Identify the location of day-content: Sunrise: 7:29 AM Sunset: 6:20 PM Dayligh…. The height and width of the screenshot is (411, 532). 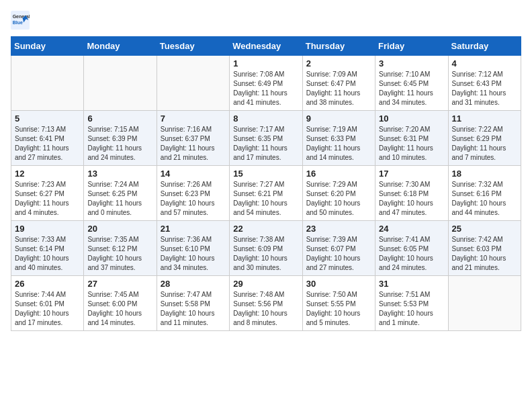
(339, 199).